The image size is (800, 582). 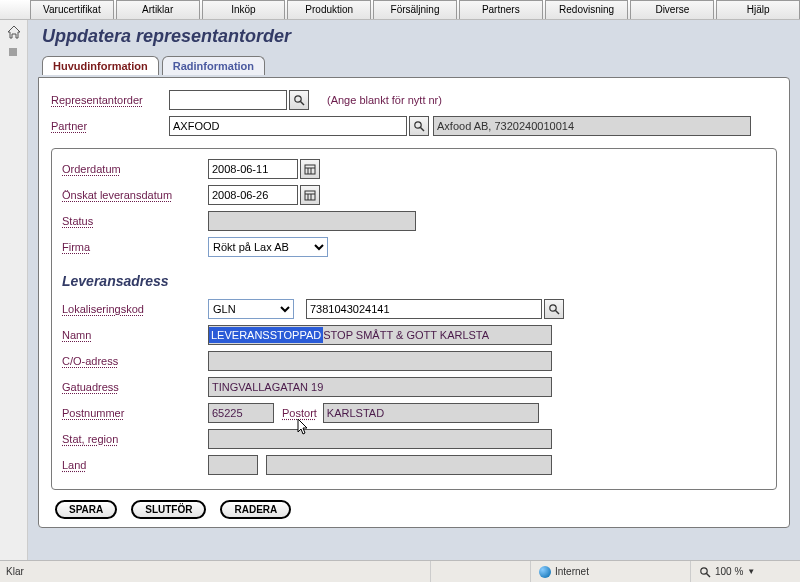 I want to click on save-button: SPARA, so click(x=86, y=510).